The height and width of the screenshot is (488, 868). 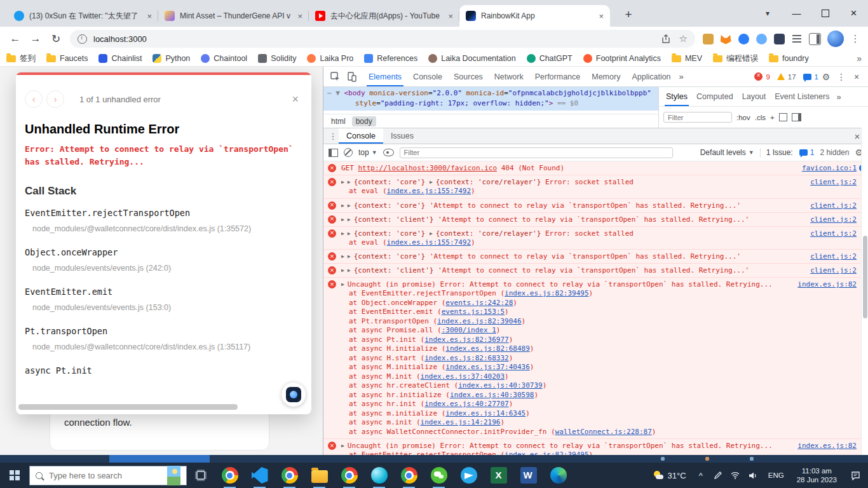 I want to click on source-link: index.es.js:37:40203, so click(x=463, y=376).